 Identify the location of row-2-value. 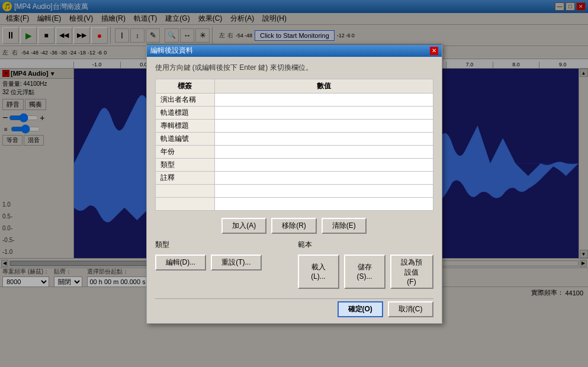
(323, 125).